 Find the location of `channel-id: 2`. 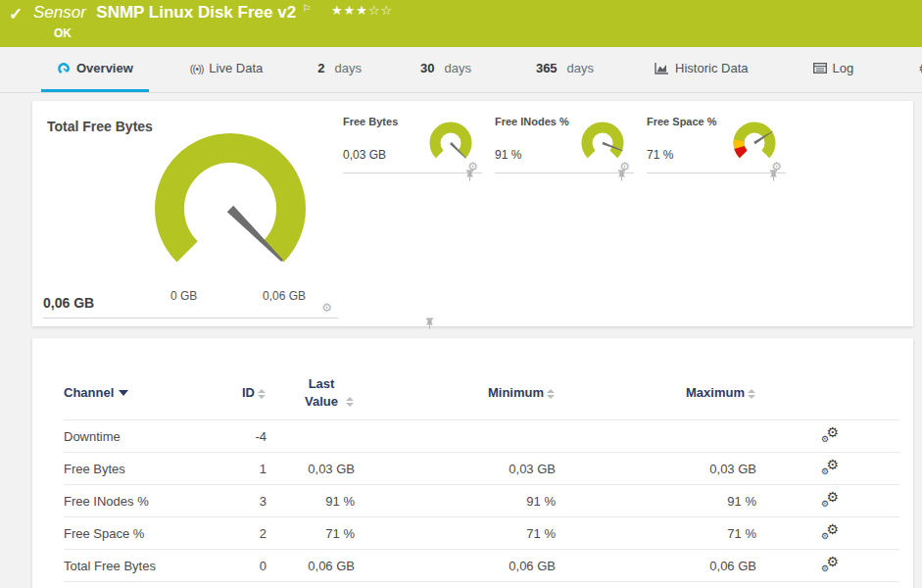

channel-id: 2 is located at coordinates (239, 533).